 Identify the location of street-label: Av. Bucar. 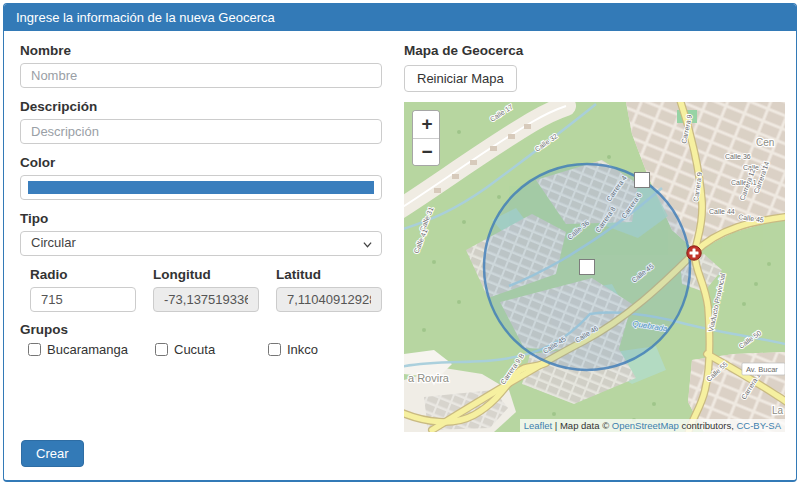
(762, 370).